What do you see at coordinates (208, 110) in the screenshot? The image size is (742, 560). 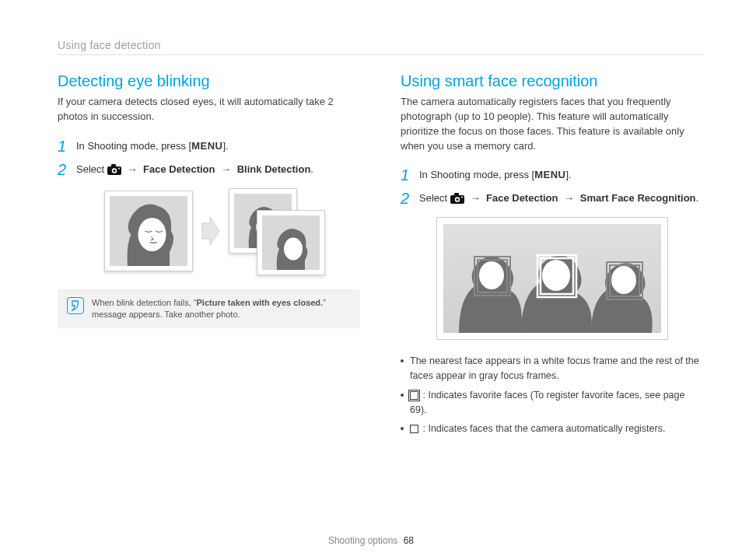 I see `intro-blink: If your camera detects closed eyes, it w…` at bounding box center [208, 110].